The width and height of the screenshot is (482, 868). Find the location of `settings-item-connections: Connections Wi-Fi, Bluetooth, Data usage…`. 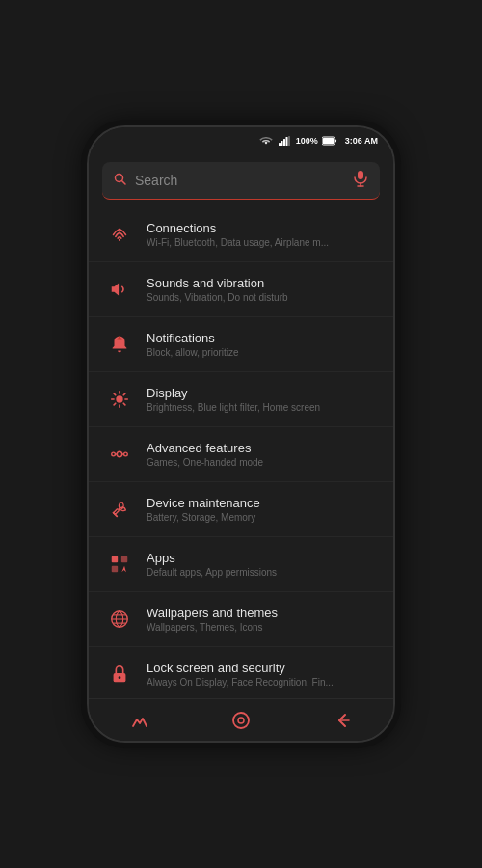

settings-item-connections: Connections Wi-Fi, Bluetooth, Data usage… is located at coordinates (241, 235).